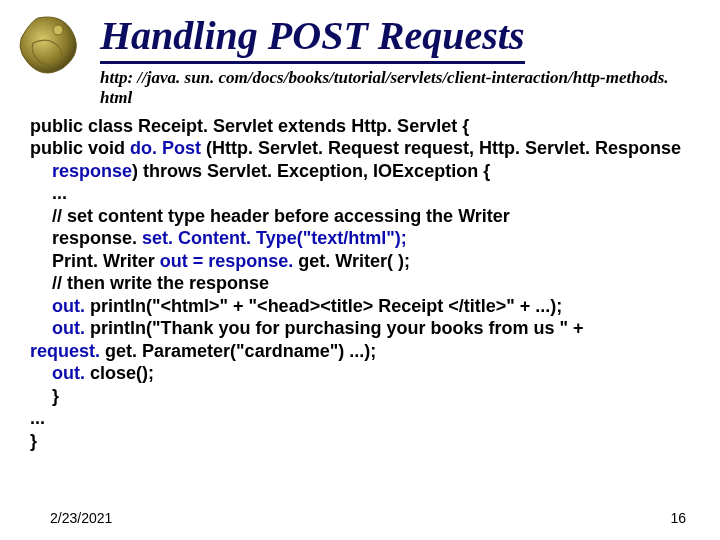 The image size is (720, 540). I want to click on code-line: out. close();, so click(371, 374).